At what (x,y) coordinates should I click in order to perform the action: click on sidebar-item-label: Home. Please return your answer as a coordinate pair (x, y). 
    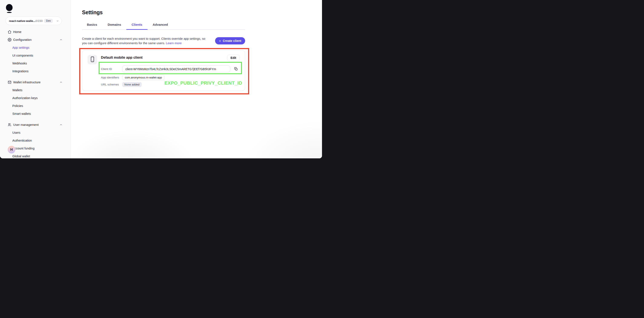
    Looking at the image, I should click on (18, 32).